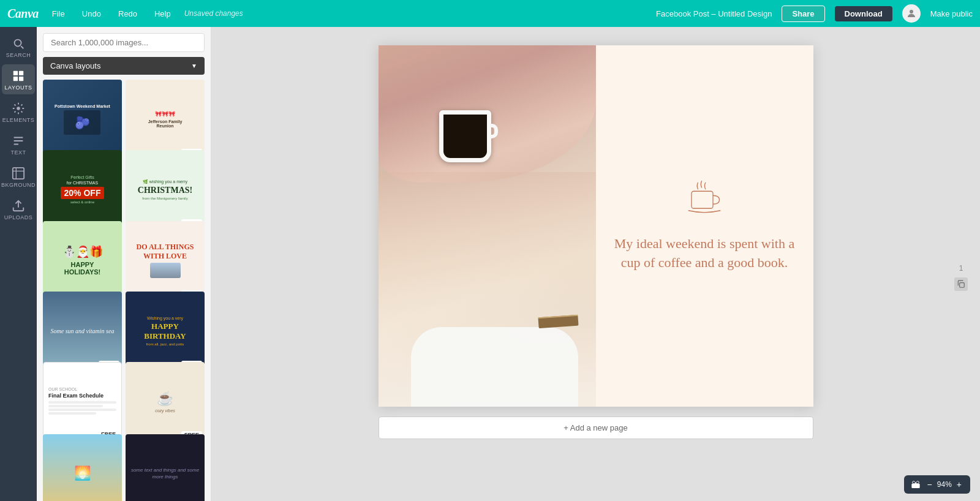 This screenshot has height=501, width=980. I want to click on zoom-level: 94%, so click(944, 484).